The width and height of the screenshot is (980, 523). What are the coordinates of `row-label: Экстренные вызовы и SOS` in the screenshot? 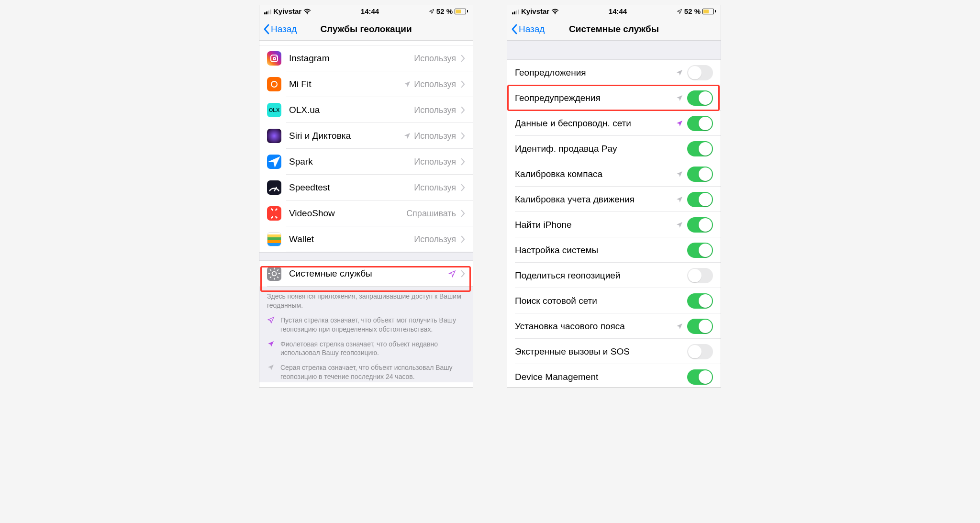 It's located at (601, 352).